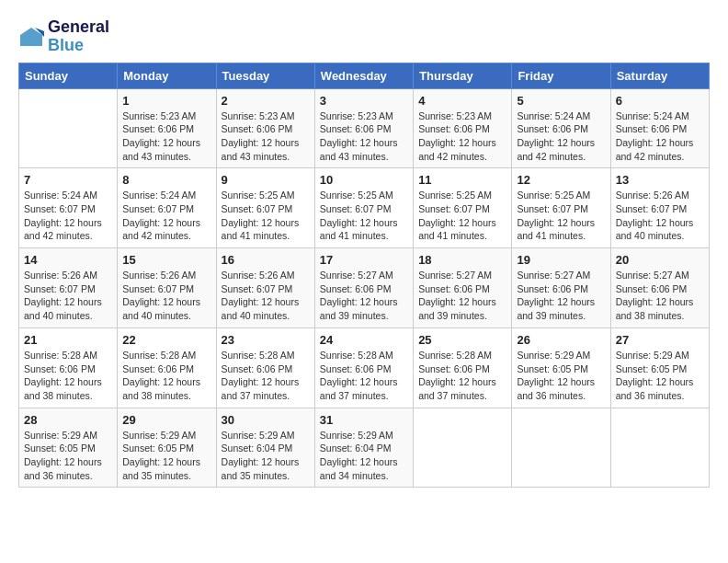 This screenshot has height=563, width=728. Describe the element at coordinates (265, 447) in the screenshot. I see `calendar-cell: 30Sunrise: 5:29 AM Sunset: 6:04 PM Dayli…` at that location.